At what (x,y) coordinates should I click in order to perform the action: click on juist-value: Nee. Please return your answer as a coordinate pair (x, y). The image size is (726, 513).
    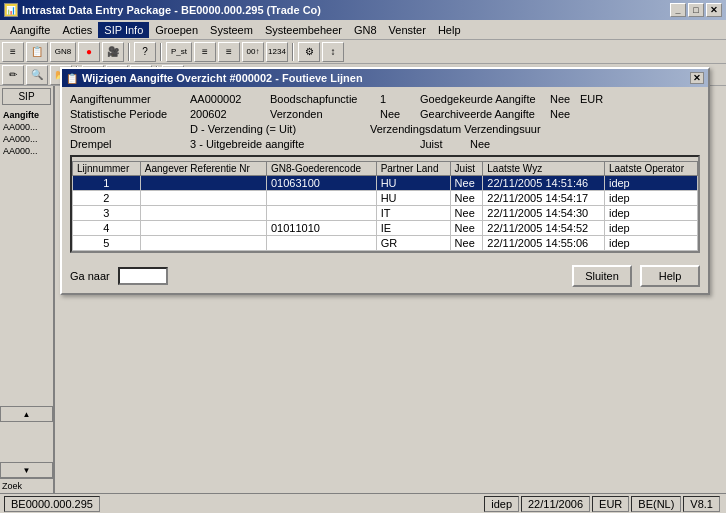
    Looking at the image, I should click on (480, 144).